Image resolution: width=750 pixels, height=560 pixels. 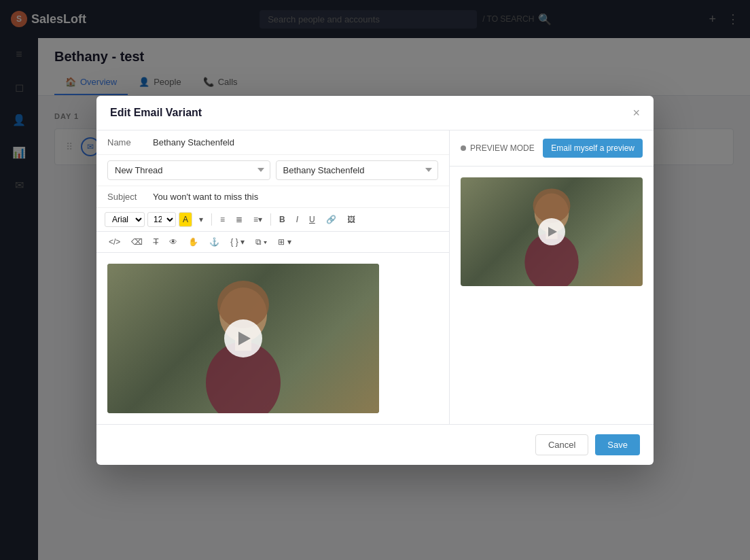 I want to click on preview-video, so click(x=552, y=232).